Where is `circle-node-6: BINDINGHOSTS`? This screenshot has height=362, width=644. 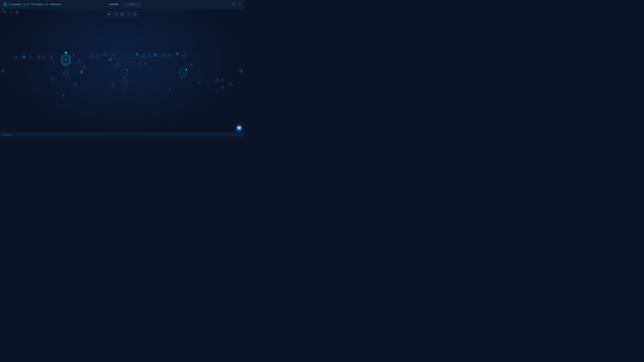 circle-node-6: BINDINGHOSTS is located at coordinates (52, 57).